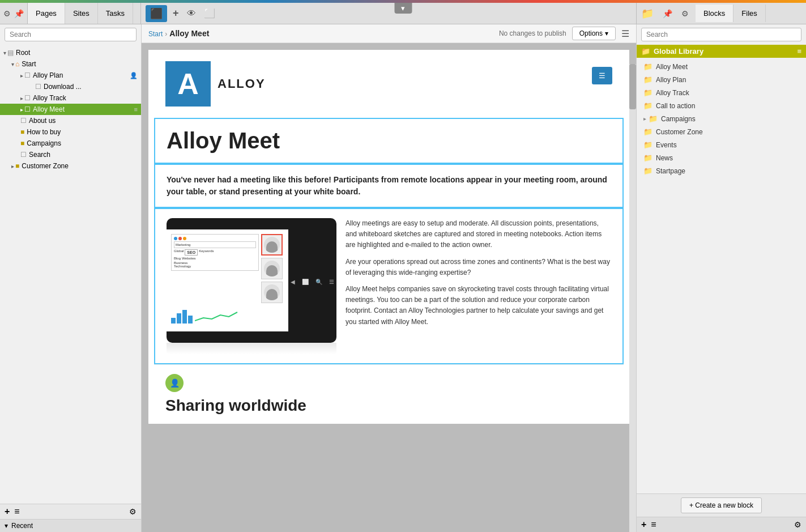 This screenshot has width=806, height=532. What do you see at coordinates (625, 34) in the screenshot?
I see `list-icon-btn: ☰` at bounding box center [625, 34].